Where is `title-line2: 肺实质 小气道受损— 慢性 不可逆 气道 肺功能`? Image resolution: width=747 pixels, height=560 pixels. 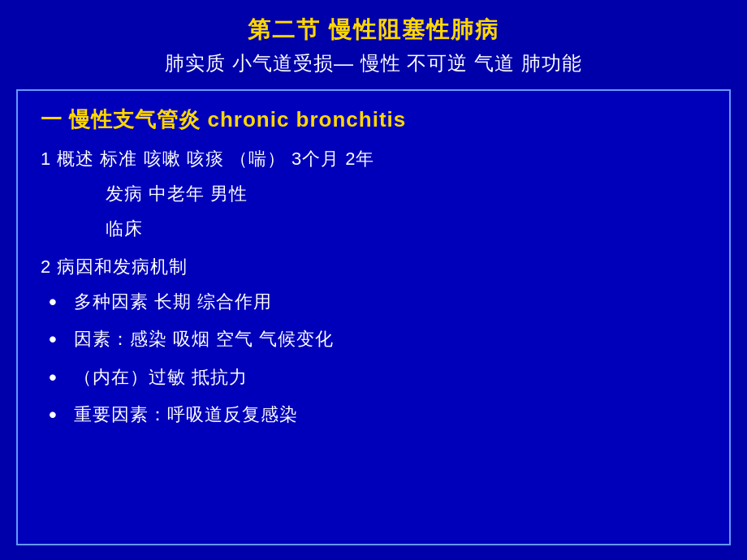 title-line2: 肺实质 小气道受损— 慢性 不可逆 气道 肺功能 is located at coordinates (374, 63).